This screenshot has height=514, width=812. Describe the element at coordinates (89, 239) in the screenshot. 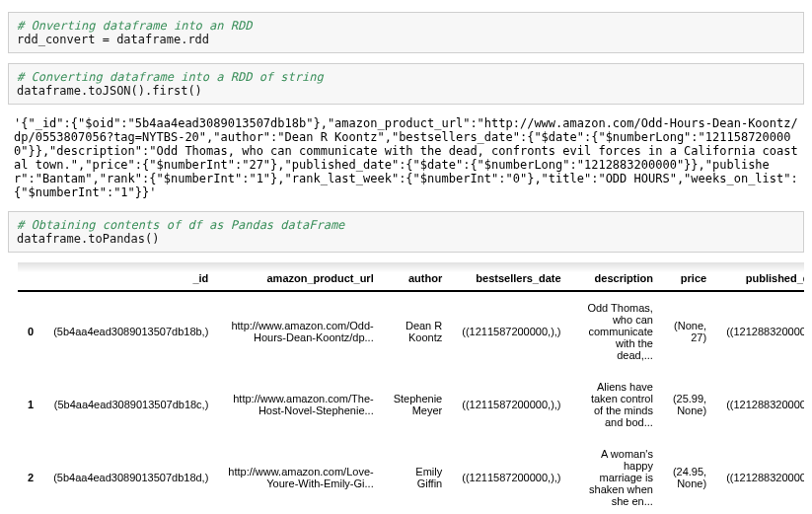

I see `code-line: dataframe.toPandas()` at that location.